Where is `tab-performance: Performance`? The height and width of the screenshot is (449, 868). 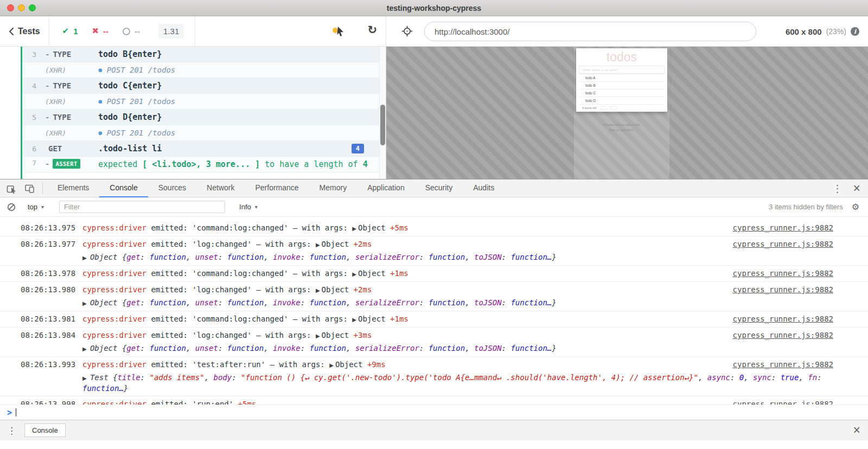 tab-performance: Performance is located at coordinates (277, 189).